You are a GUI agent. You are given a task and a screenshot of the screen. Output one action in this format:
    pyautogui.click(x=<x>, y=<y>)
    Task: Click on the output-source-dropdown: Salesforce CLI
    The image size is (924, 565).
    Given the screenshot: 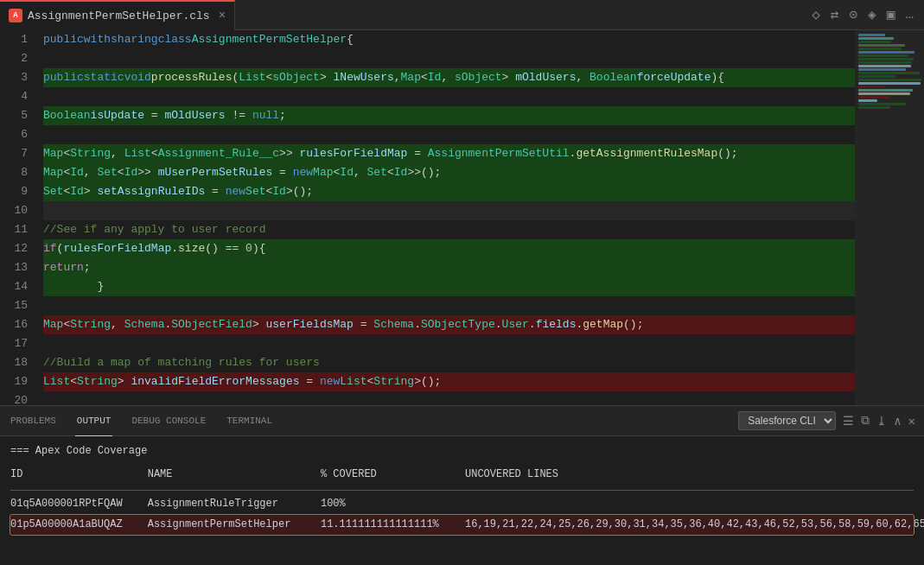 What is the action you would take?
    pyautogui.click(x=787, y=421)
    